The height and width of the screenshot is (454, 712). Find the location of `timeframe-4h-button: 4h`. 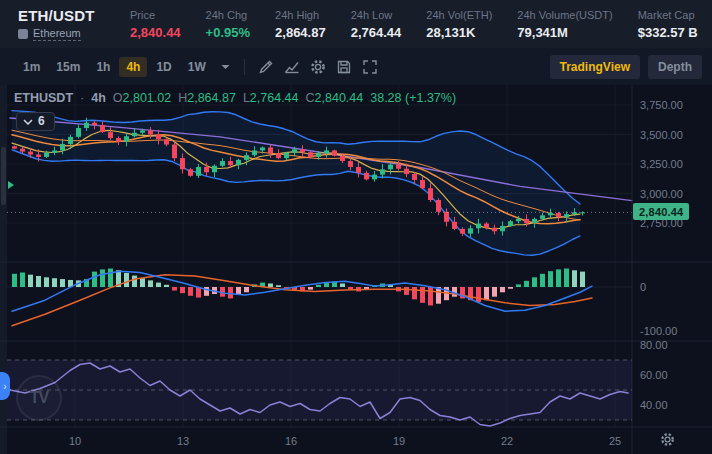

timeframe-4h-button: 4h is located at coordinates (133, 67).